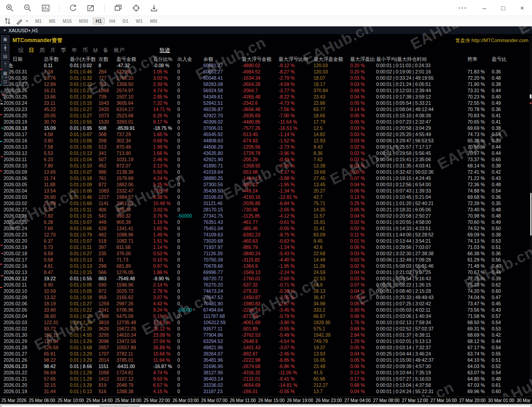 The image size is (532, 407). Describe the element at coordinates (265, 335) in the screenshot. I see `table-row: 2026.01.30156.150.01 | 4.55325514610.342…` at that location.